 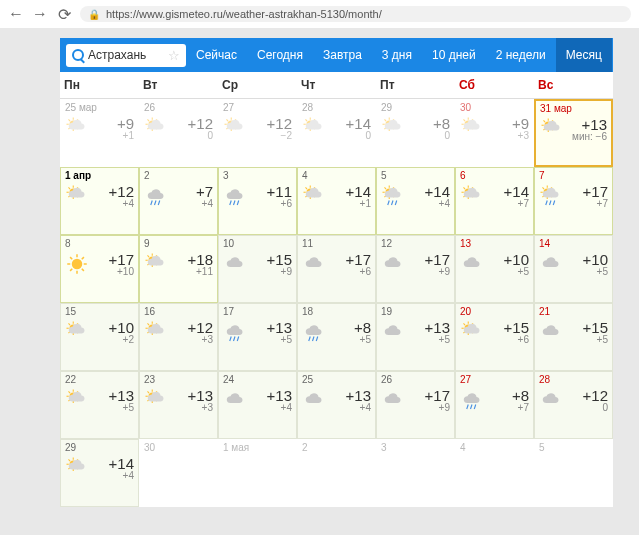 I want to click on calendar-cell: 18+8+5, so click(x=336, y=337).